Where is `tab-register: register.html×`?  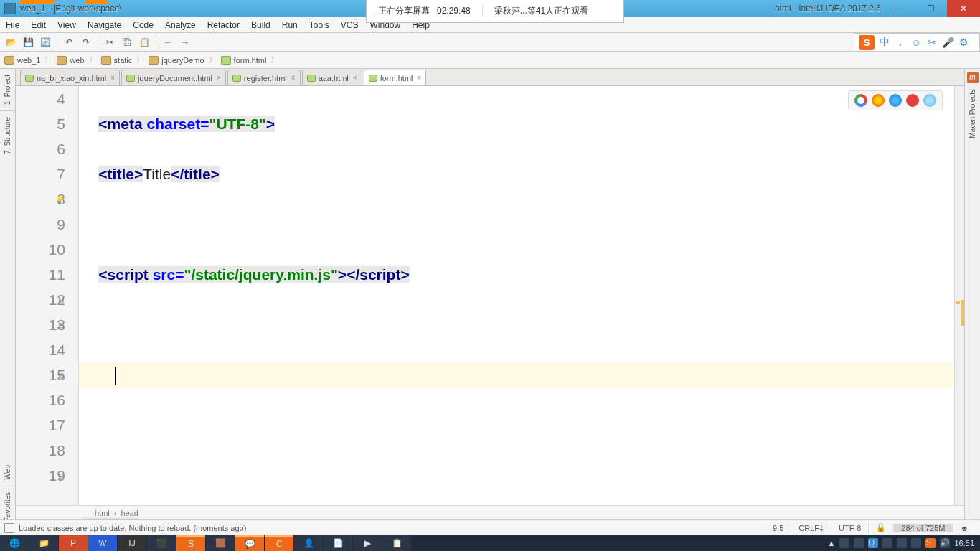 tab-register: register.html× is located at coordinates (264, 77).